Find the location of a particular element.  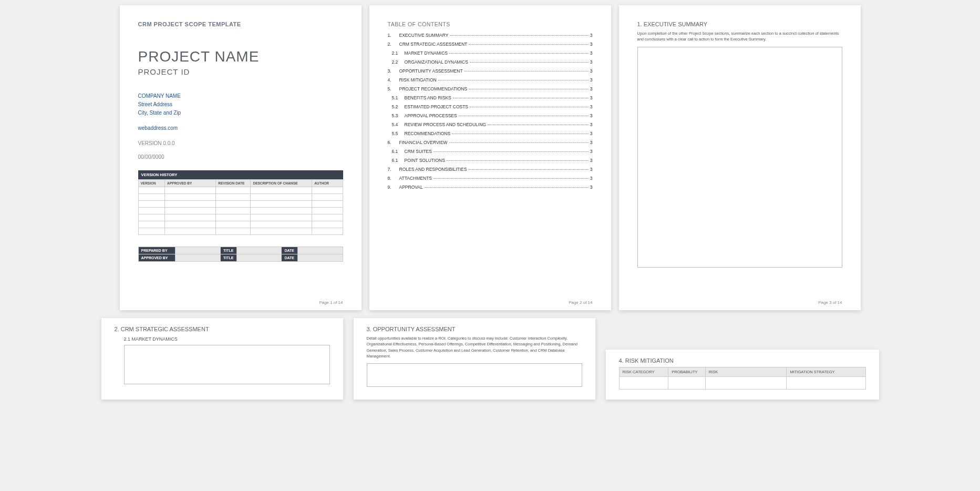

exec-summary-box is located at coordinates (740, 157).